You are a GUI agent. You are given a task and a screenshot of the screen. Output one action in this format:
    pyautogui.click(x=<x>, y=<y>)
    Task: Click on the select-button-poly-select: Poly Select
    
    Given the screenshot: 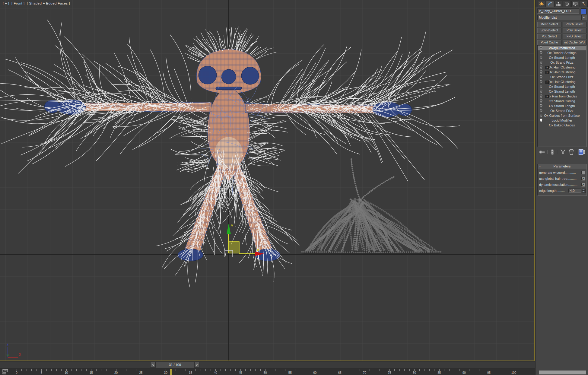 What is the action you would take?
    pyautogui.click(x=575, y=31)
    